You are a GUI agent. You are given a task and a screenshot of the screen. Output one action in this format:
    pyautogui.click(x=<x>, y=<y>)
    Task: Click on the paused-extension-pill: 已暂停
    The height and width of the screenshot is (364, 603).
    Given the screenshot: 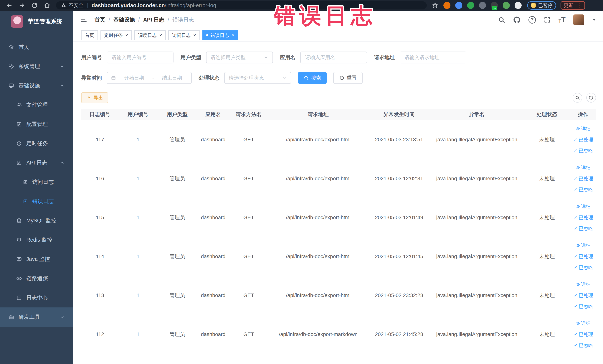 What is the action you would take?
    pyautogui.click(x=542, y=5)
    